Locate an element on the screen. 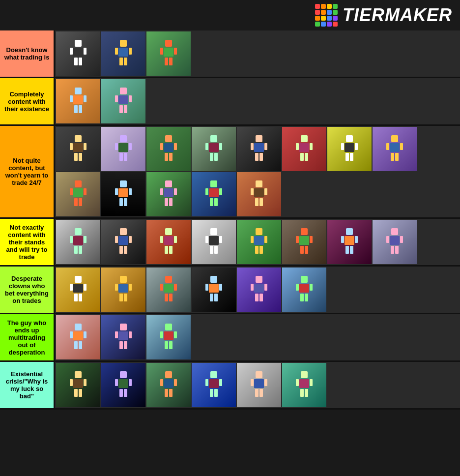  logo-text: TierMaker is located at coordinates (397, 15).